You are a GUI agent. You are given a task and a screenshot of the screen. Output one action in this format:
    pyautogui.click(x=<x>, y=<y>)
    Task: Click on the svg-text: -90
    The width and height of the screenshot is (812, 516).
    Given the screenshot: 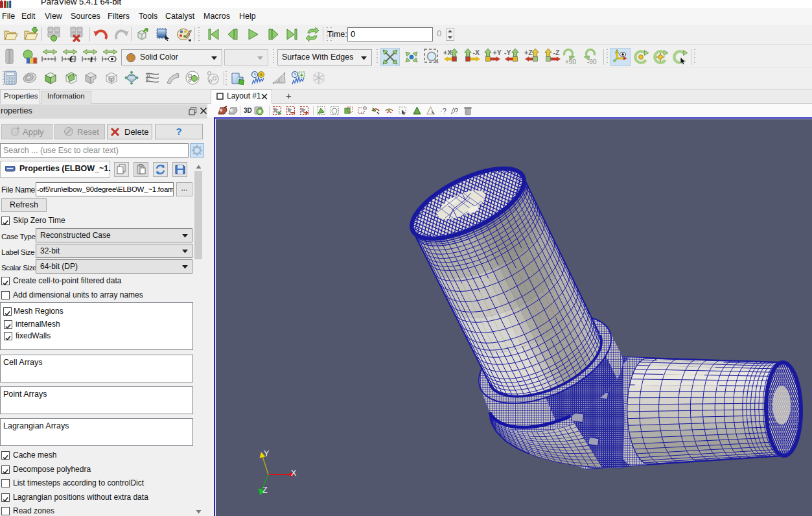 What is the action you would take?
    pyautogui.click(x=592, y=62)
    